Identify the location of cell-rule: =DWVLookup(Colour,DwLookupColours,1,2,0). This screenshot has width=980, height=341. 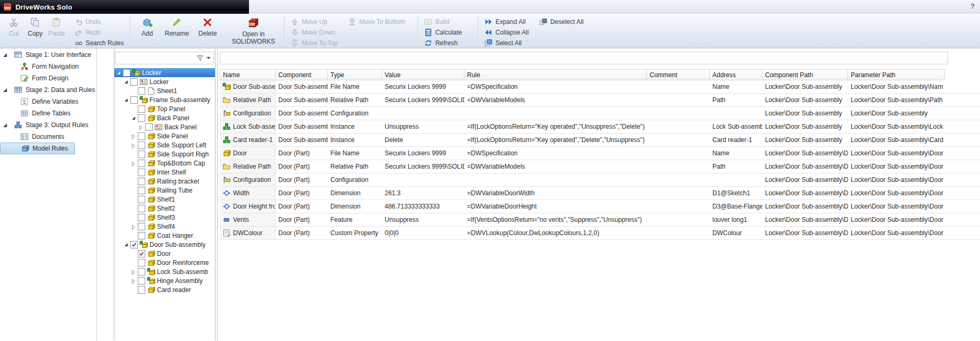
(555, 233).